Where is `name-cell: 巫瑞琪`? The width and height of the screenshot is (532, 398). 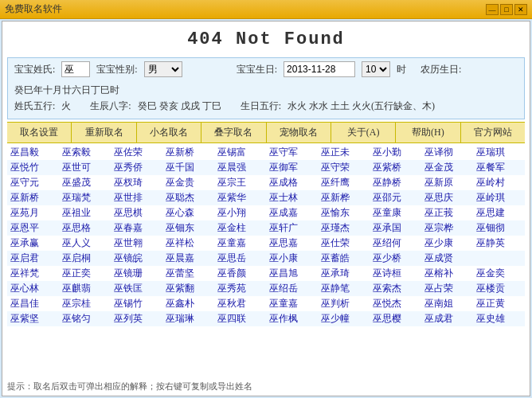
name-cell: 巫瑞琪 is located at coordinates (499, 153).